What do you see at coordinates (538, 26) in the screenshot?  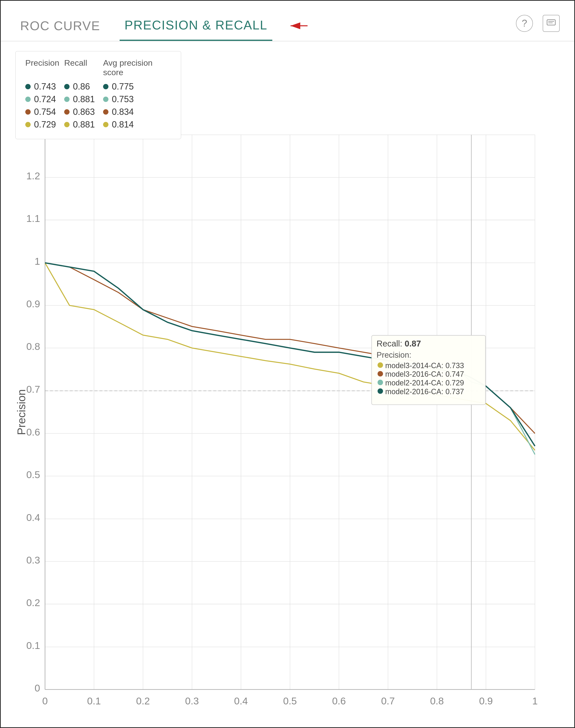 I see `header-icons: ?` at bounding box center [538, 26].